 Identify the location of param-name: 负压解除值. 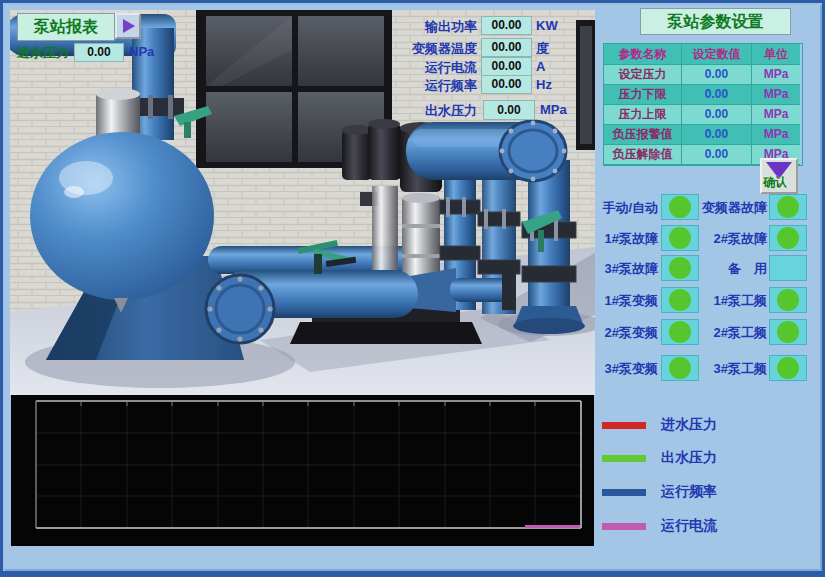
(643, 155).